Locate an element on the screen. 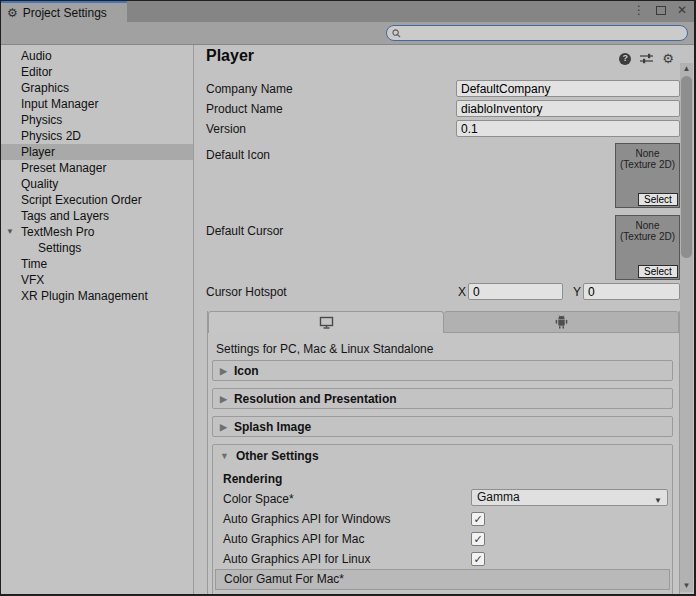 The height and width of the screenshot is (596, 696). sidebar-item-time: Time is located at coordinates (97, 264).